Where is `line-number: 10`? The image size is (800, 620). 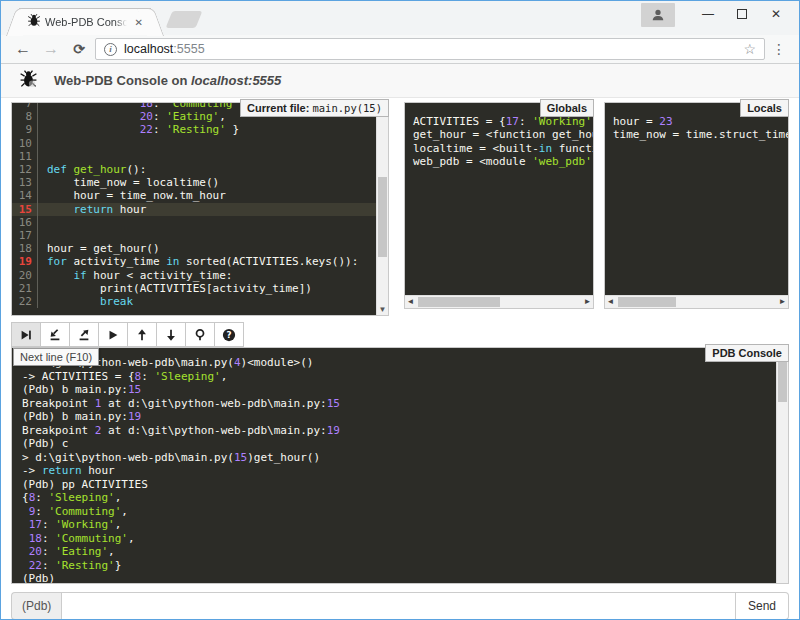
line-number: 10 is located at coordinates (25, 144).